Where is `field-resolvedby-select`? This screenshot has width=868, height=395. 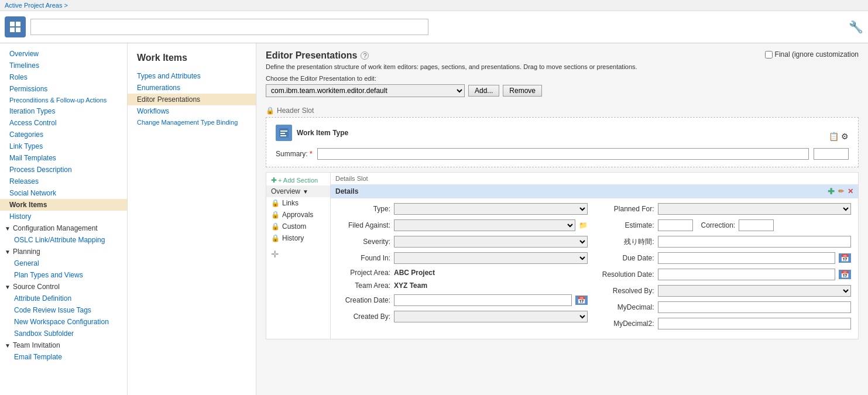 field-resolvedby-select is located at coordinates (755, 291).